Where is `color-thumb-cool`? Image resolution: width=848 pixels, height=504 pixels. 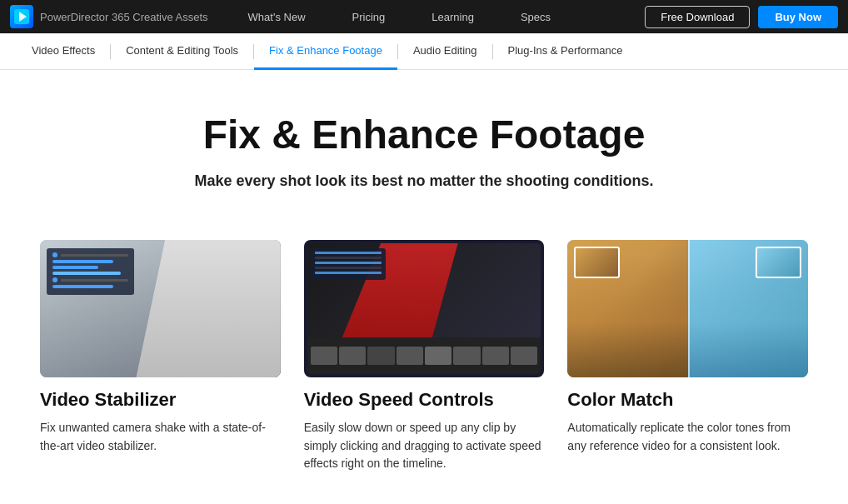 color-thumb-cool is located at coordinates (778, 262).